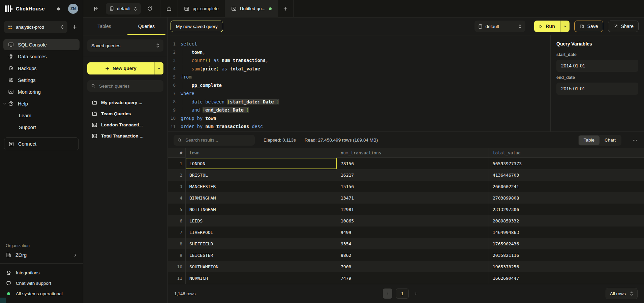 The height and width of the screenshot is (303, 644). Describe the element at coordinates (623, 26) in the screenshot. I see `share-button: Share` at that location.